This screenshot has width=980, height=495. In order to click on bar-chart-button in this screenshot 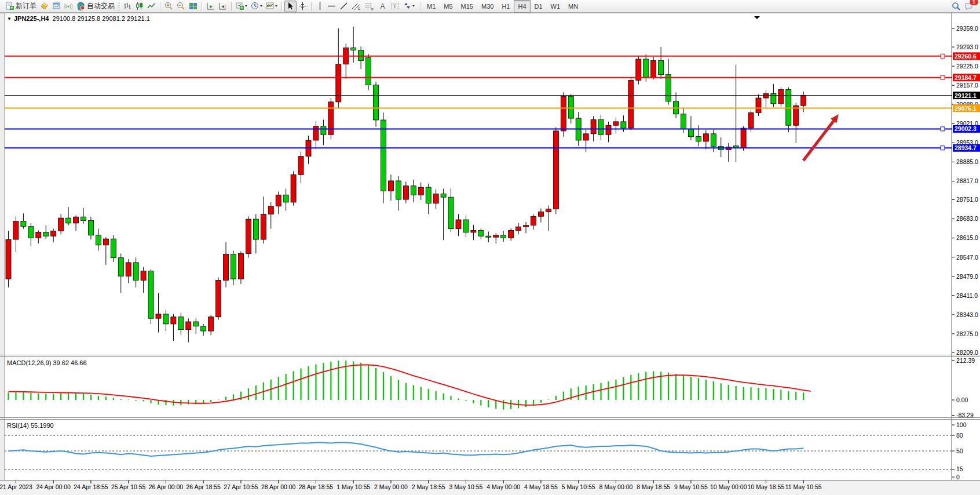, I will do `click(127, 6)`.